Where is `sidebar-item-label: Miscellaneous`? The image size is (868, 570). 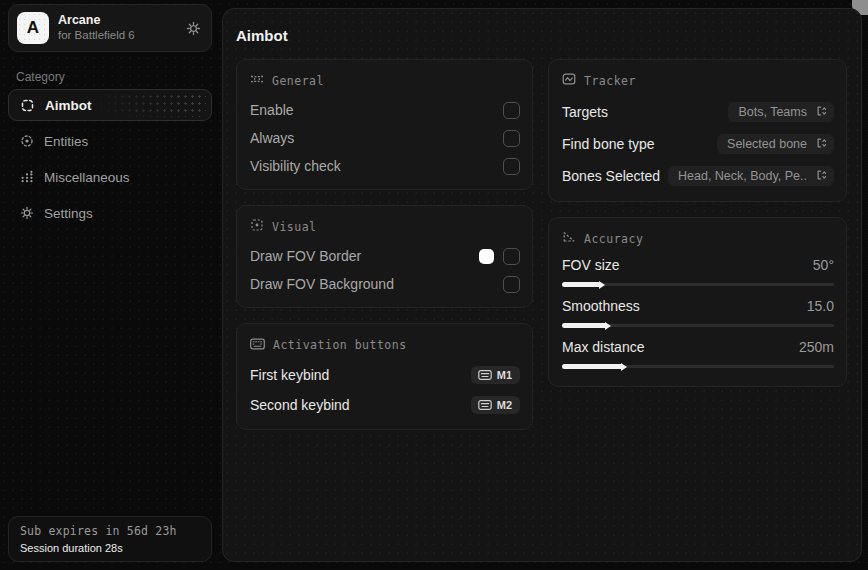 sidebar-item-label: Miscellaneous is located at coordinates (87, 178).